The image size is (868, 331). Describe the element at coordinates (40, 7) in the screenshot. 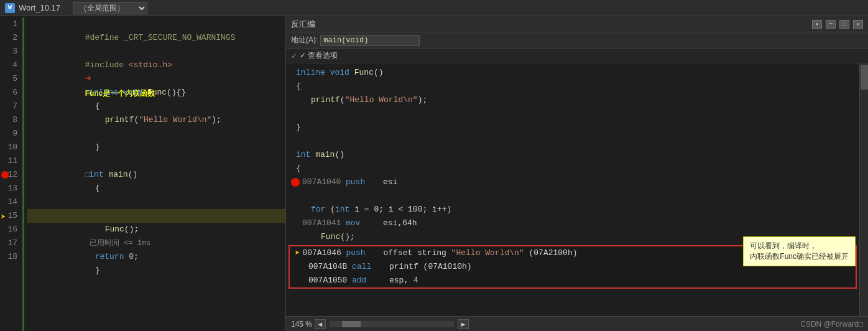

I see `app-title: Wort_10.17` at that location.